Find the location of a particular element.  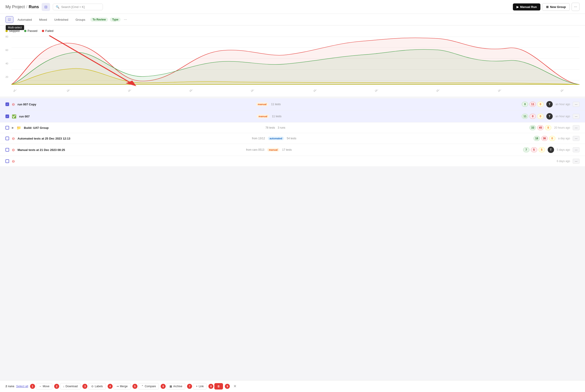

chart-wrapper: 80 60 40 20 is located at coordinates (292, 64).